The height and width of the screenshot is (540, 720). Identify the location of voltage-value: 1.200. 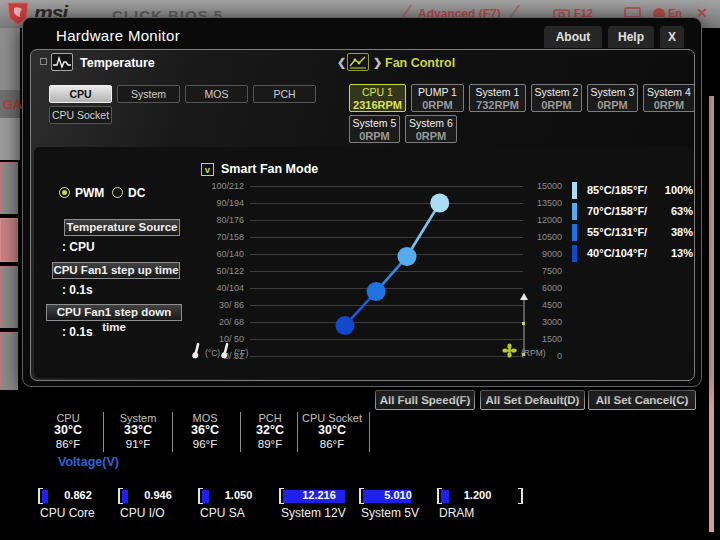
(478, 495).